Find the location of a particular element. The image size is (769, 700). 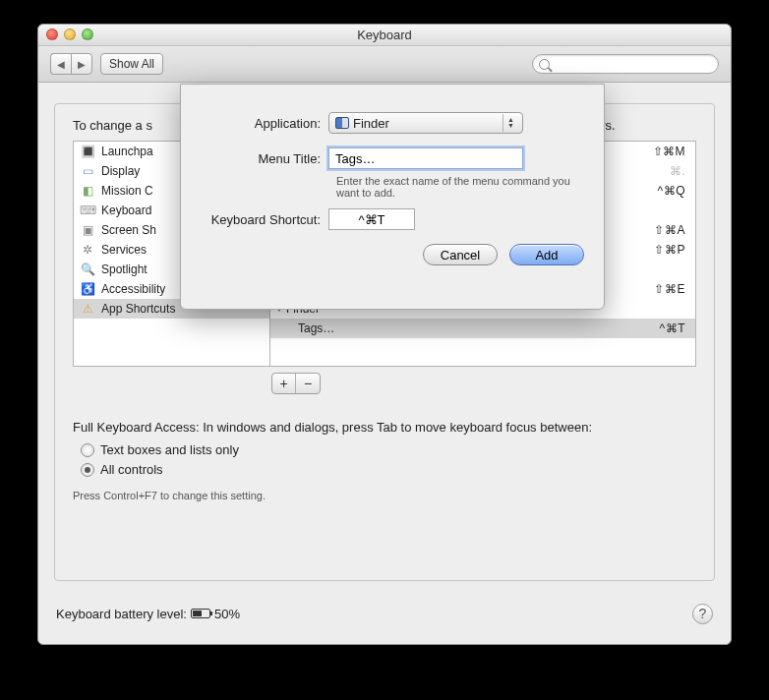

window-title: Keyboard is located at coordinates (384, 35).